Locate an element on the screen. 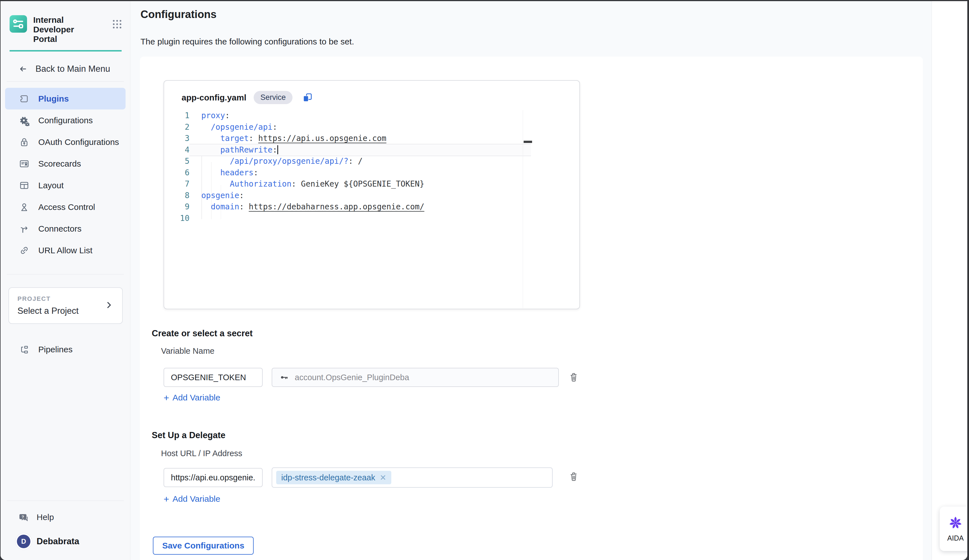 The image size is (969, 560). sidebar-item-label: Connectors is located at coordinates (60, 229).